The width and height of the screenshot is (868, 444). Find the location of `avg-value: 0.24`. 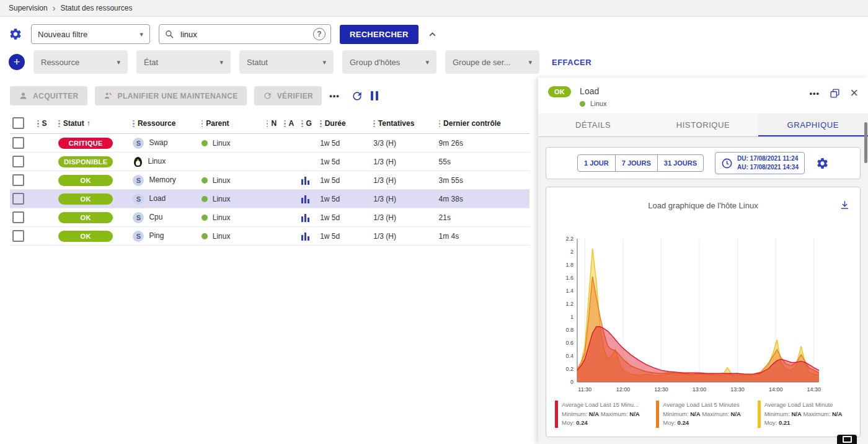

avg-value: 0.24 is located at coordinates (582, 423).